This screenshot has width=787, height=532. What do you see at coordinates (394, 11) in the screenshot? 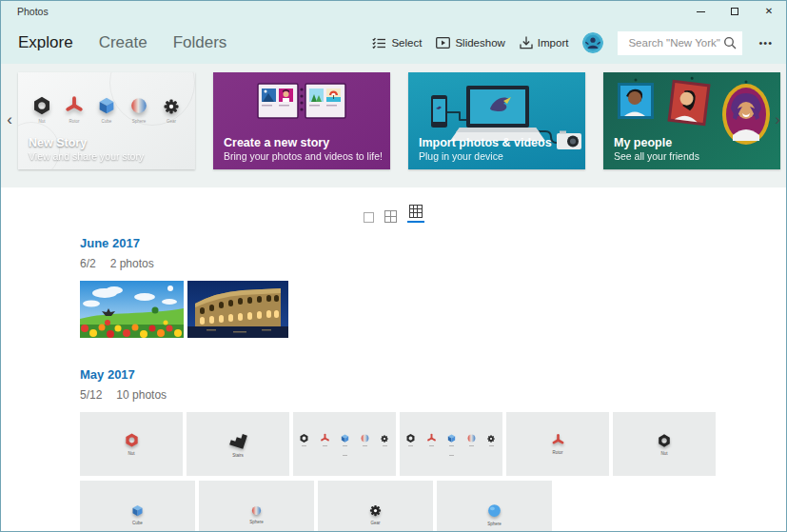
I see `title-bar: Photos ✕` at bounding box center [394, 11].